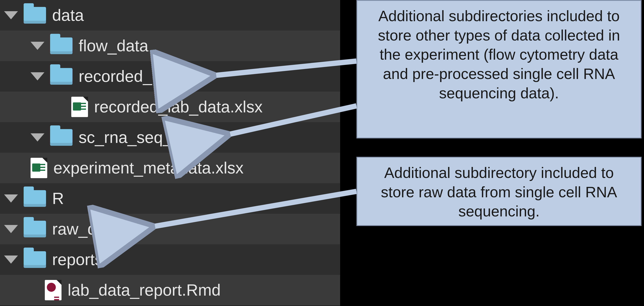 This screenshot has width=644, height=306. What do you see at coordinates (141, 138) in the screenshot?
I see `folder-label: sc_rna_seq_data` at bounding box center [141, 138].